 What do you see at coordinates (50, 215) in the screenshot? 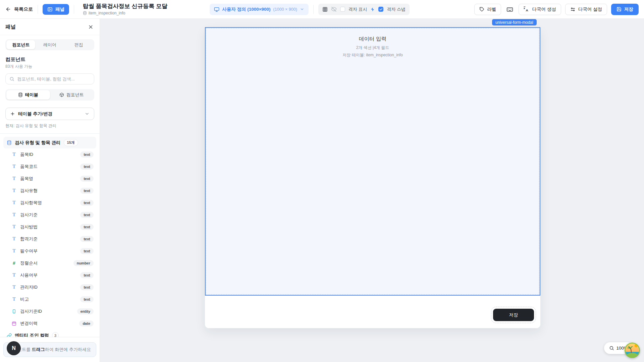
I see `field-row: T검사기준text` at bounding box center [50, 215].